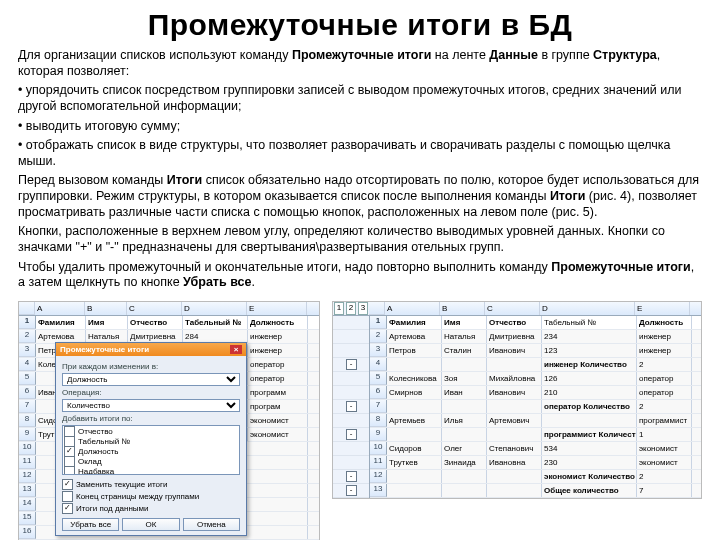  I want to click on cell: Имя, so click(107, 322).